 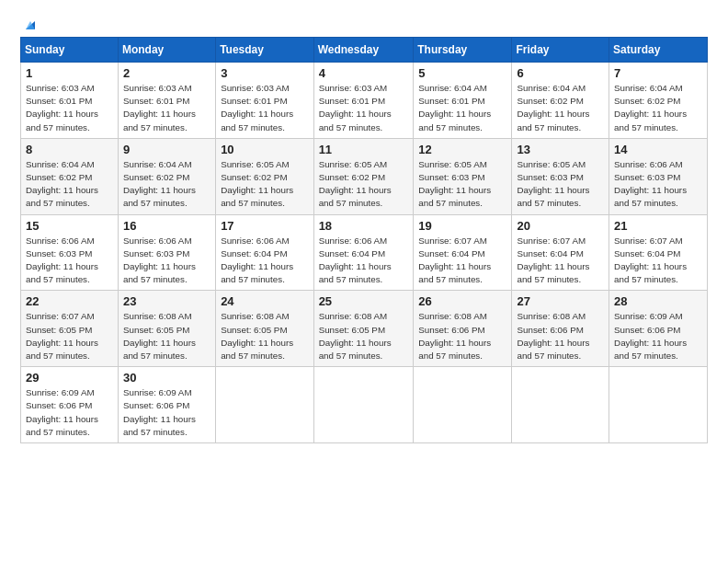 I want to click on day-number: 20, so click(x=561, y=226).